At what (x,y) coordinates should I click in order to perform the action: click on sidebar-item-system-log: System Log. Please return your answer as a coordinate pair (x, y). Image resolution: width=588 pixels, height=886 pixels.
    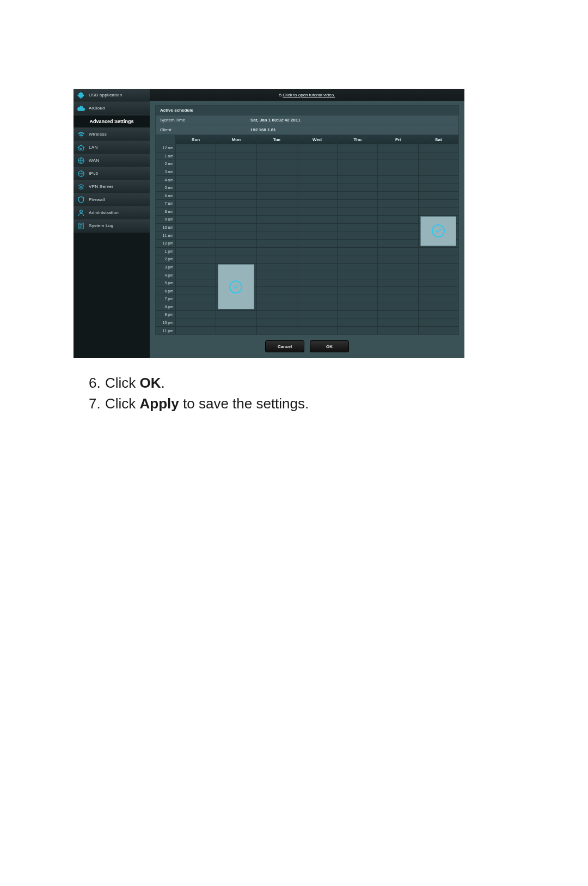
    Looking at the image, I should click on (112, 226).